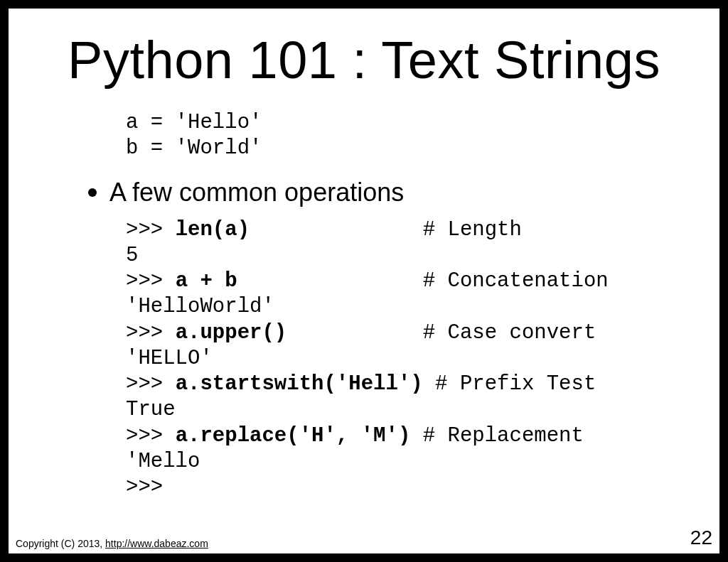 The width and height of the screenshot is (728, 562). What do you see at coordinates (364, 538) in the screenshot?
I see `footer: Copyright (C) 2013, http://www.dabeaz.co…` at bounding box center [364, 538].